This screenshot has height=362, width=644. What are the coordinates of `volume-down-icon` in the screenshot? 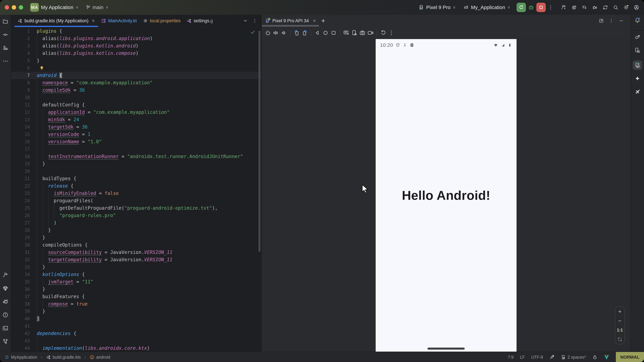 It's located at (284, 33).